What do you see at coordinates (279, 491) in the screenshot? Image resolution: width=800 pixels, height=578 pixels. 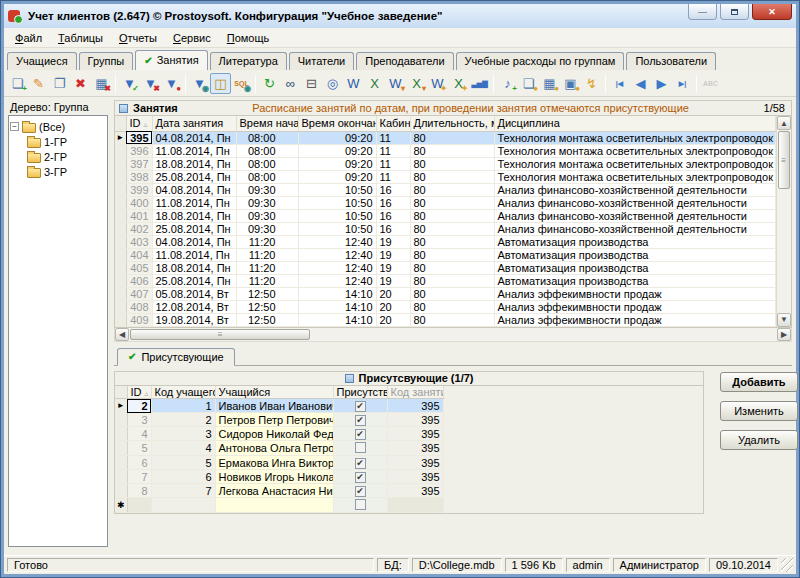 I see `attendee-row: 87Легкова Анастасия Николаевна✔395` at bounding box center [279, 491].